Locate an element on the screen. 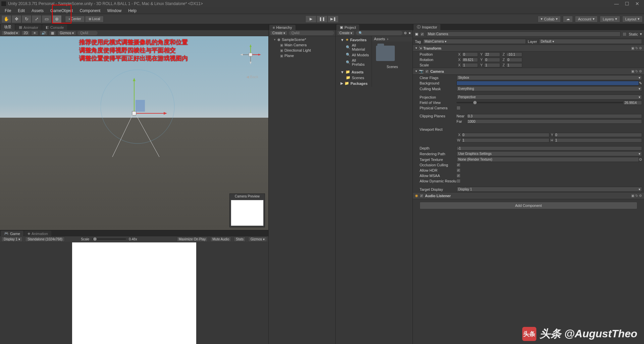 This screenshot has width=644, height=344. tab-hierarchy: ≡ Hierarchy is located at coordinates (282, 27).